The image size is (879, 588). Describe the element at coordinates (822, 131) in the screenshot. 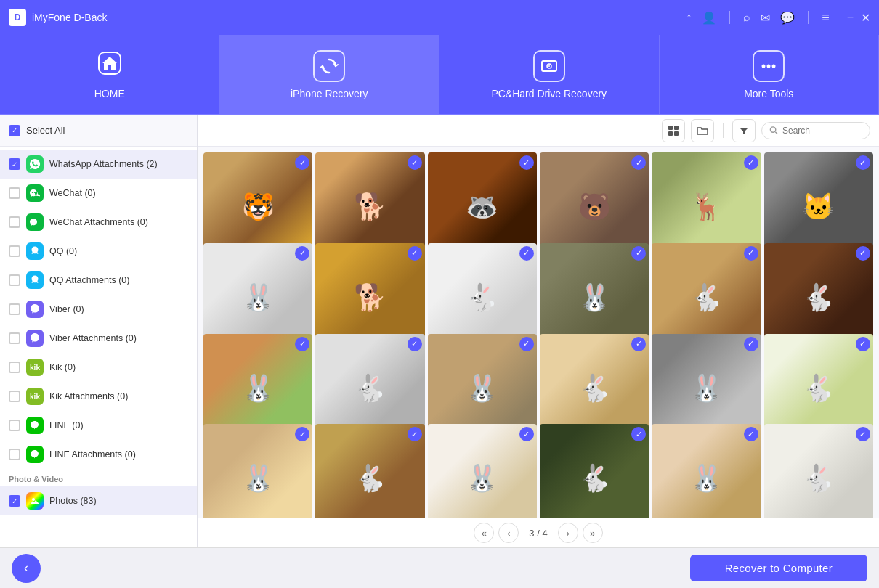

I see `search-input` at that location.